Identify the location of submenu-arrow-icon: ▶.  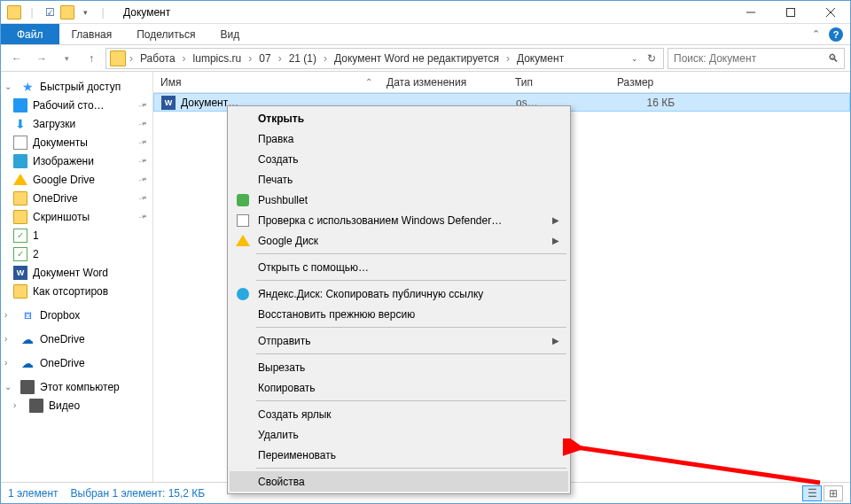
(556, 241).